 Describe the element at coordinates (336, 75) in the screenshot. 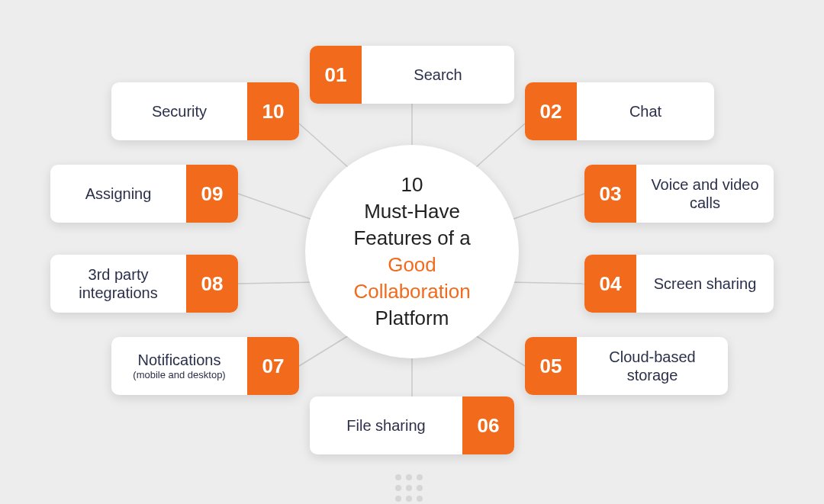

I see `feature-number: 01` at that location.